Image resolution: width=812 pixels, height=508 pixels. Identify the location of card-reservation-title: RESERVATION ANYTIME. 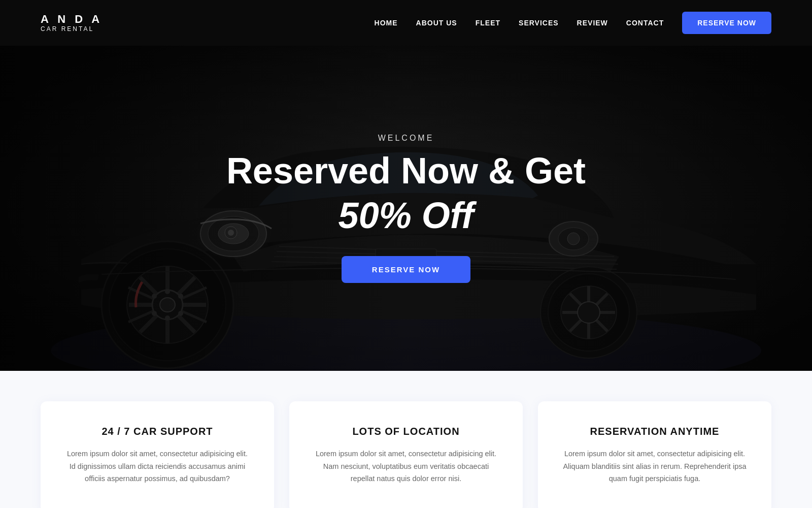
(655, 432).